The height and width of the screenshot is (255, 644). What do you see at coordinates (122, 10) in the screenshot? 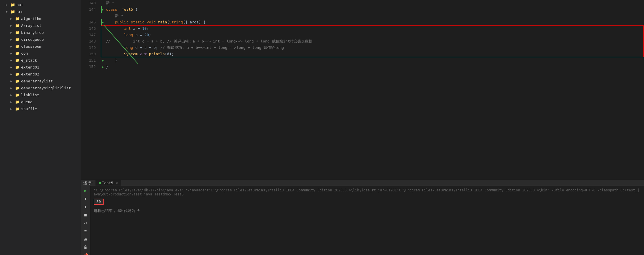
I see `code-text-144: class Test5 {` at bounding box center [122, 10].